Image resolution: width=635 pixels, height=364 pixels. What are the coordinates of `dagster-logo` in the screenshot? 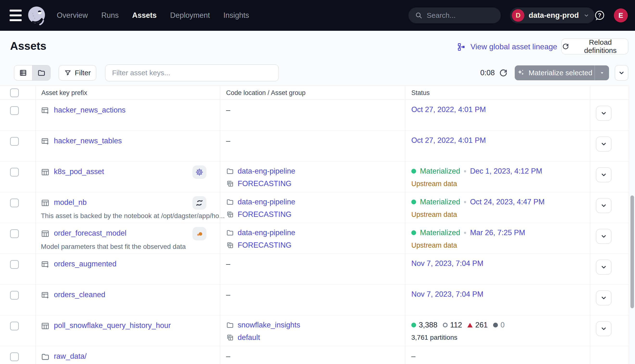 It's located at (37, 16).